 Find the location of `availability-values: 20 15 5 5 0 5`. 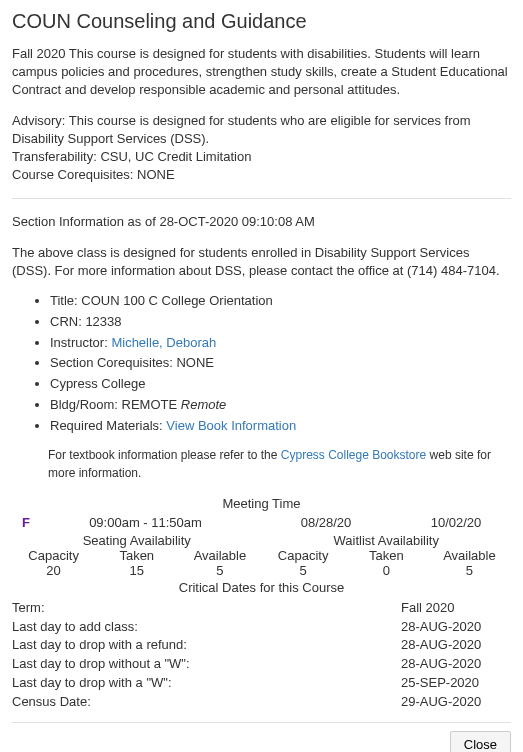

availability-values: 20 15 5 5 0 5 is located at coordinates (262, 570).